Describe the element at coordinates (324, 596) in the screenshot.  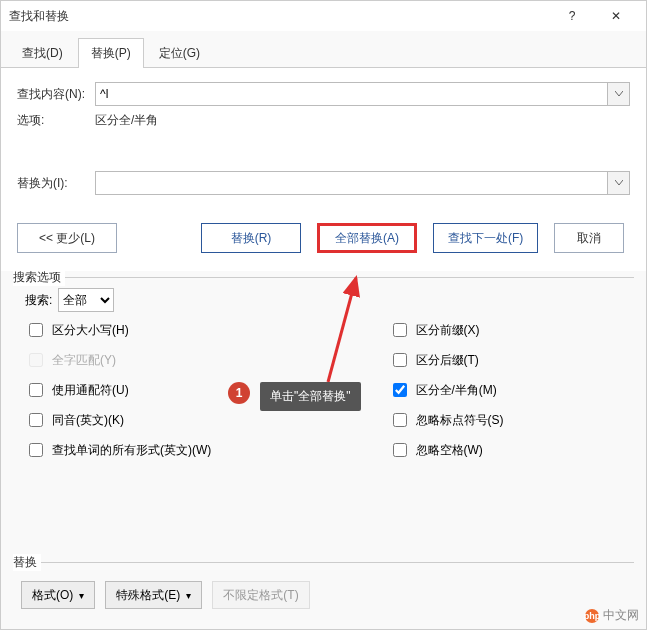
I see `bottom-section: 替换 格式(O) ▾ 特殊格式(E) ▾ 不限定格式(T)` at that location.